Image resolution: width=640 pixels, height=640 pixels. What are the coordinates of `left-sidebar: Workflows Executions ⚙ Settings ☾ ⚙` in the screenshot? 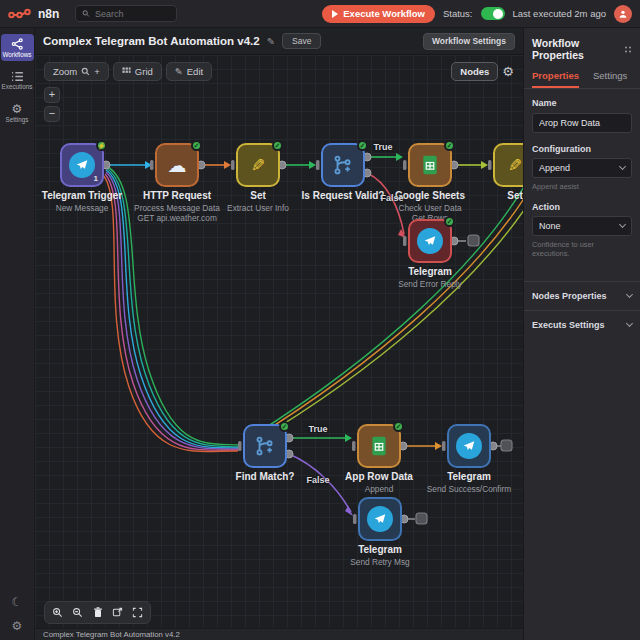 It's located at (18, 334).